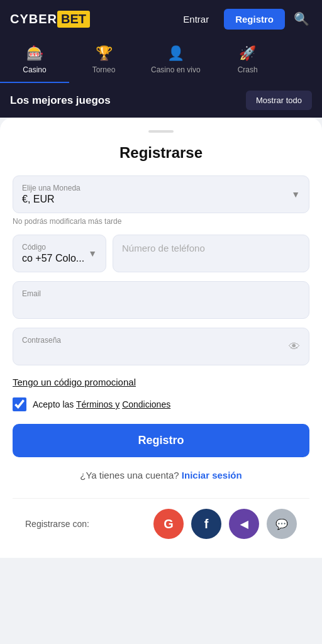 This screenshot has width=322, height=644. Describe the element at coordinates (54, 404) in the screenshot. I see `terms-prefix: Acepto las` at that location.